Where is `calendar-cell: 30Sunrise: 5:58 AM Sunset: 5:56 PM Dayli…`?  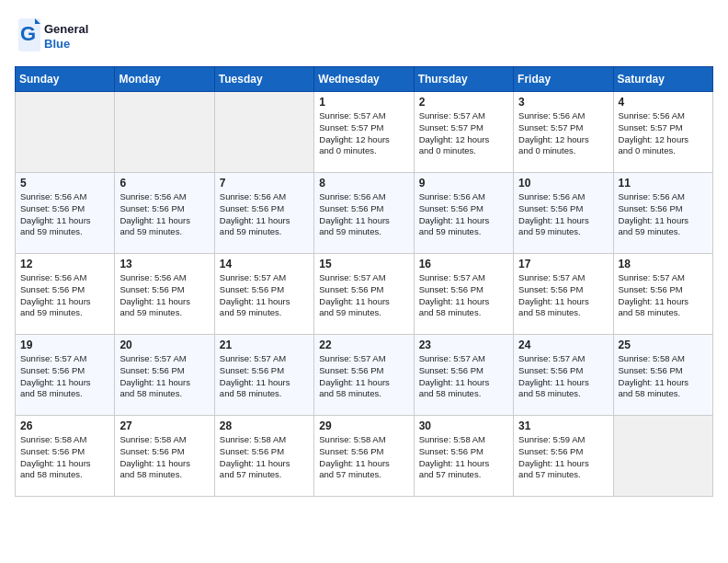
calendar-cell: 30Sunrise: 5:58 AM Sunset: 5:56 PM Dayli… is located at coordinates (463, 456).